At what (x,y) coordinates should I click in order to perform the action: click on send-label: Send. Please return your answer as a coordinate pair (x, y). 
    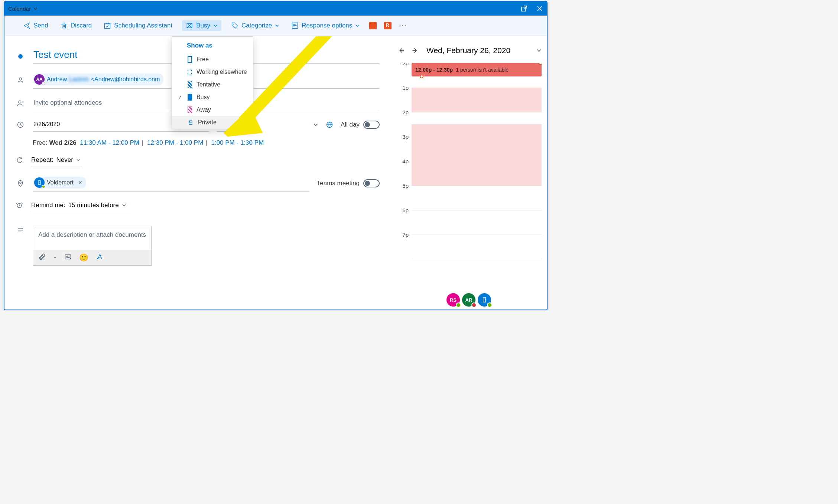
    Looking at the image, I should click on (41, 26).